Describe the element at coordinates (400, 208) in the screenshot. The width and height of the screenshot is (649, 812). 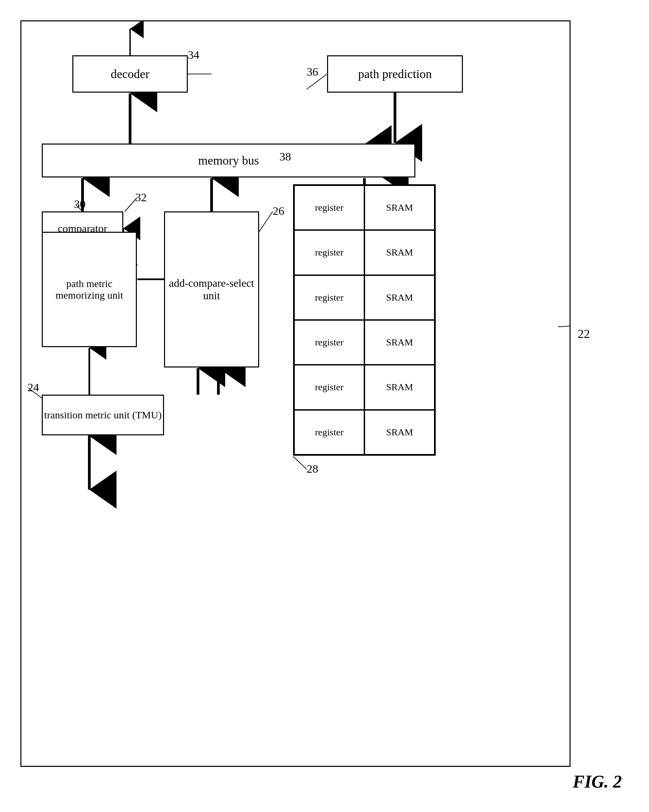
I see `grid-cell-r1c2: SRAM` at that location.